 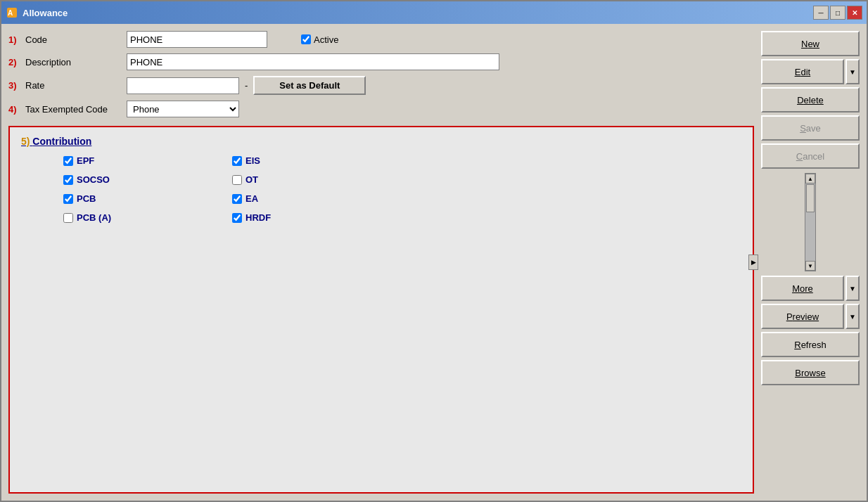 What do you see at coordinates (252, 180) in the screenshot?
I see `ot-label: OT` at bounding box center [252, 180].